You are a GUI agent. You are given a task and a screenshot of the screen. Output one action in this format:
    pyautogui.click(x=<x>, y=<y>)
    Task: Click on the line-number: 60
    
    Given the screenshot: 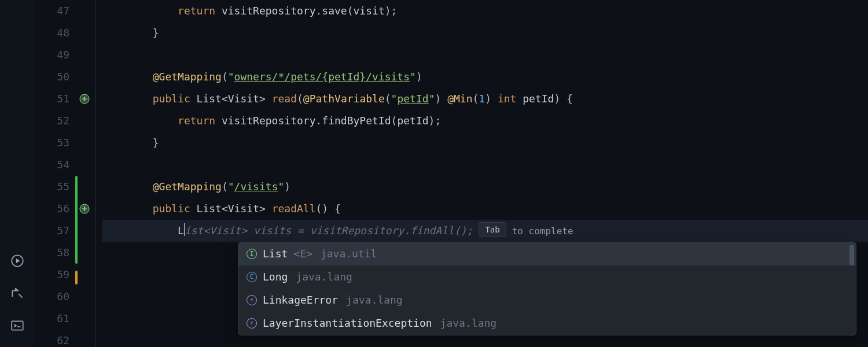 What is the action you would take?
    pyautogui.click(x=52, y=297)
    